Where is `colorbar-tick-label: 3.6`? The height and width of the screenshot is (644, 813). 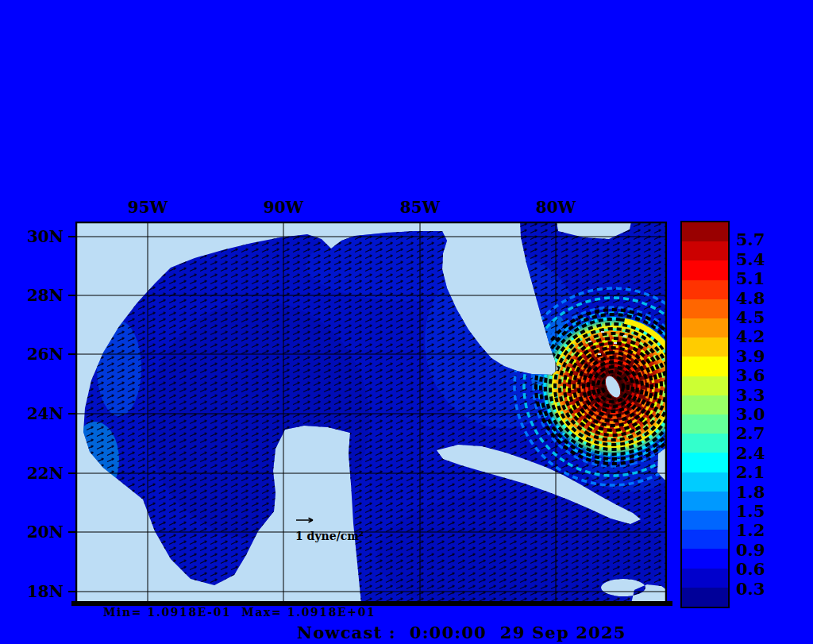
colorbar-tick-label: 3.6 is located at coordinates (751, 375).